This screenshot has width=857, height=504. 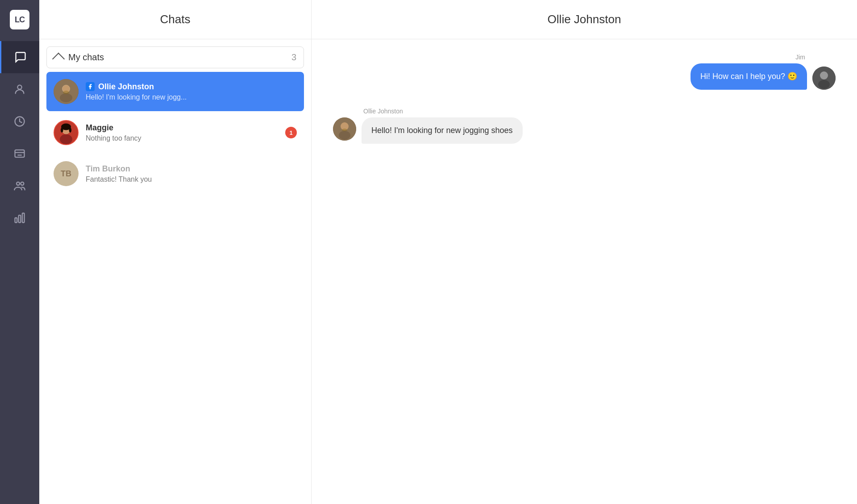 What do you see at coordinates (20, 89) in the screenshot?
I see `visitors-icon` at bounding box center [20, 89].